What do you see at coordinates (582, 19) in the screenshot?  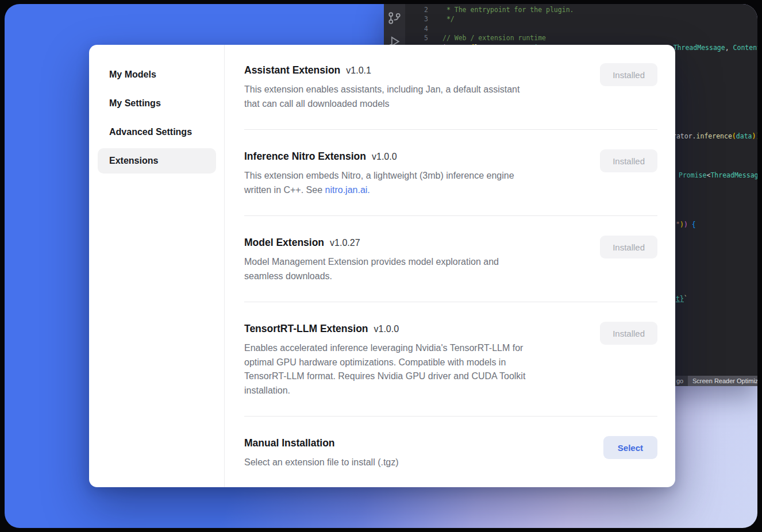 I see `code-line: 3 */` at bounding box center [582, 19].